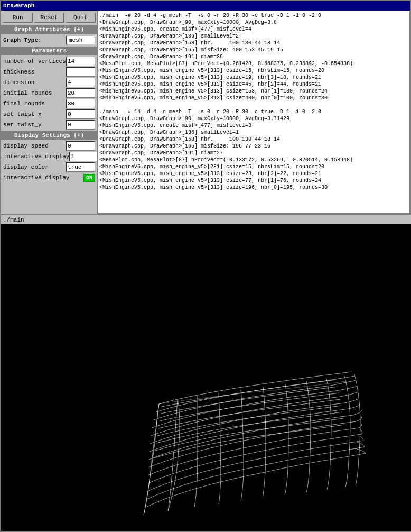 The height and width of the screenshot is (532, 411). Describe the element at coordinates (49, 61) in the screenshot. I see `param-row-vertices: number of vertices` at that location.